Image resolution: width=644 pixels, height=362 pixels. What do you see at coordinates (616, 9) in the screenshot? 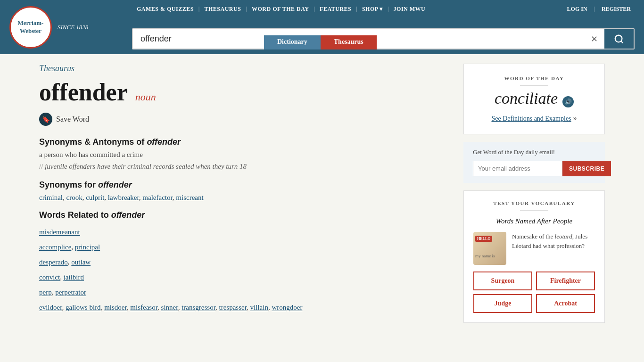
I see `register-link: REGISTER` at bounding box center [616, 9].